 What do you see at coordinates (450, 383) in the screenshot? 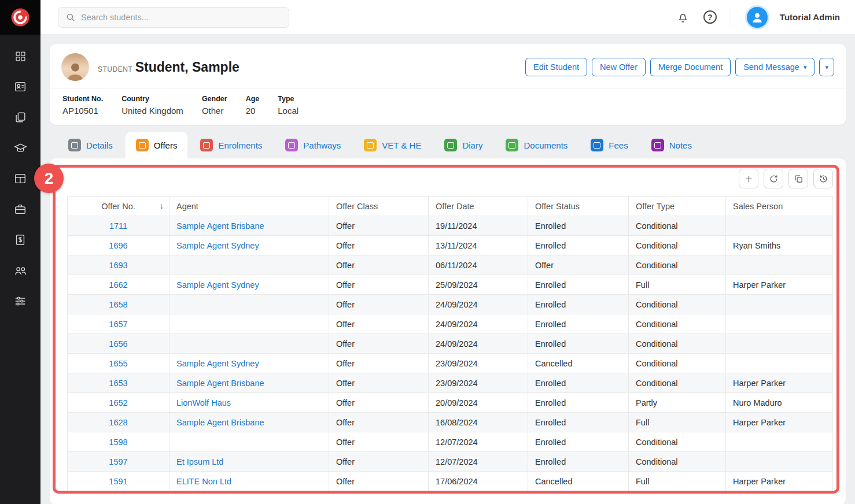
I see `table-row: 1653 Sample Agent Brisbane Offer 23/09/2…` at bounding box center [450, 383].